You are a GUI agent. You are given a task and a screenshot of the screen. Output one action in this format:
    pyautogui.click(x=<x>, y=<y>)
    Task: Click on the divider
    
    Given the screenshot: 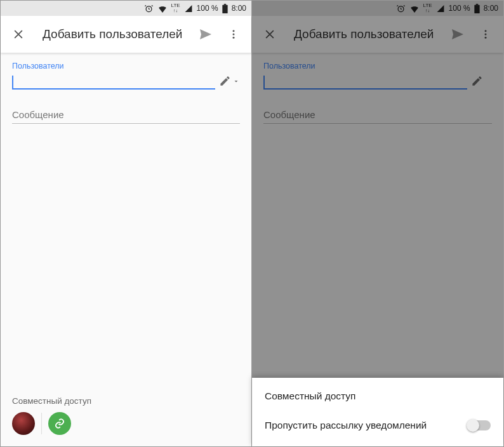 What is the action you would take?
    pyautogui.click(x=42, y=424)
    